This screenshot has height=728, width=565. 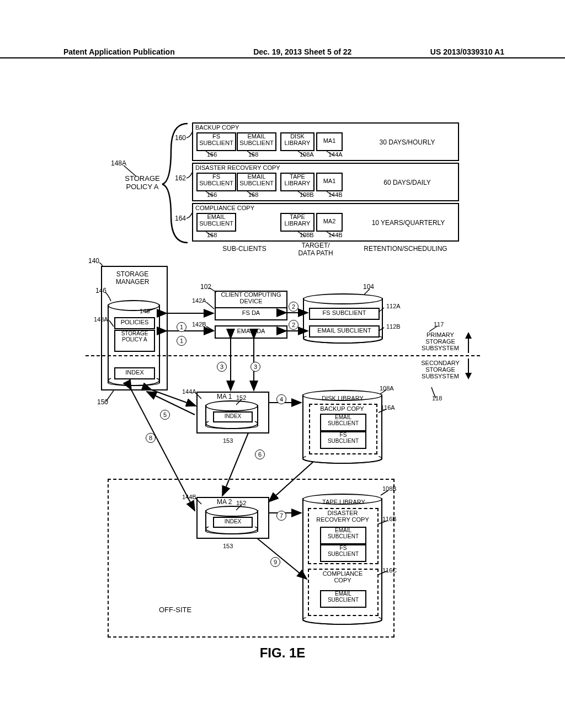 I want to click on tape-library-label: TAPE LIBRARY, so click(x=344, y=502).